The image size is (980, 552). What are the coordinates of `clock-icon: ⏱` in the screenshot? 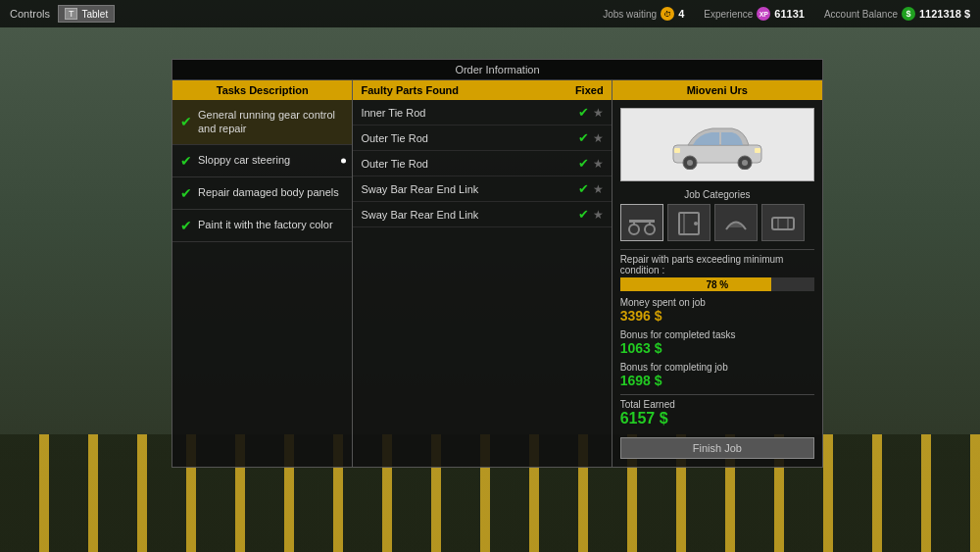 It's located at (667, 14).